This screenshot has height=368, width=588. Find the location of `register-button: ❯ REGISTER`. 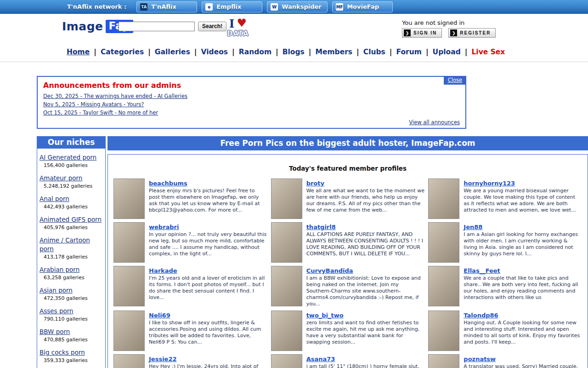

register-button: ❯ REGISTER is located at coordinates (472, 33).